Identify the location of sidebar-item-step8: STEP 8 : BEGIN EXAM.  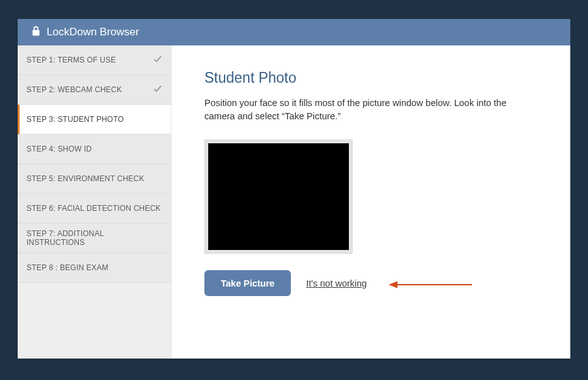
(95, 268).